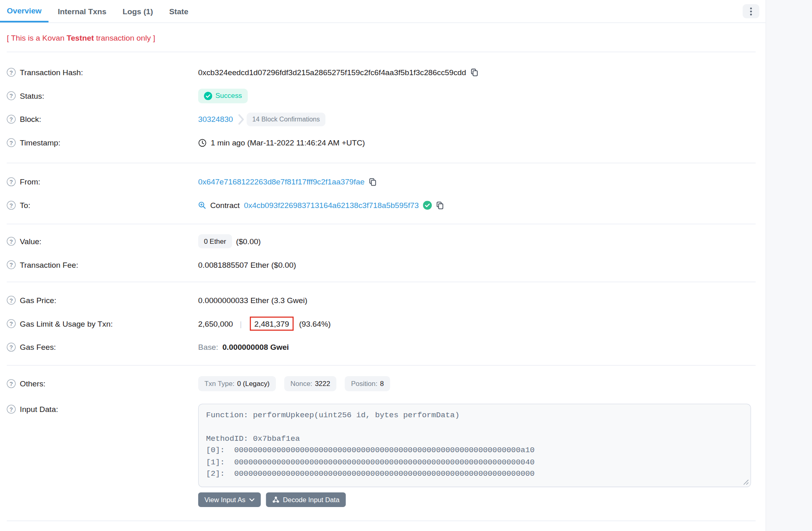 The height and width of the screenshot is (531, 812). What do you see at coordinates (383, 96) in the screenshot?
I see `row-status: ? Status: Success` at bounding box center [383, 96].